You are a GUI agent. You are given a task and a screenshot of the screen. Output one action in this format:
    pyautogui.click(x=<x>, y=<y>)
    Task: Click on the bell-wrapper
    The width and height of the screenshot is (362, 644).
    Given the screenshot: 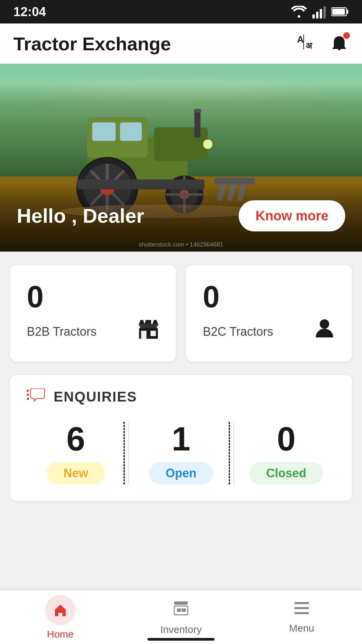 What is the action you would take?
    pyautogui.click(x=339, y=44)
    